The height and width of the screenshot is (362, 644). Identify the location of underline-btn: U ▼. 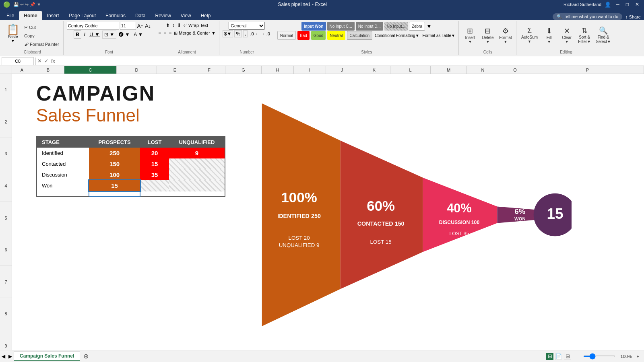
(95, 35).